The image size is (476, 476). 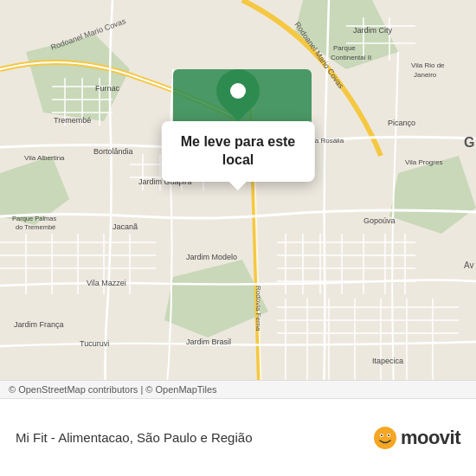 I want to click on svg-text: Parque, so click(x=344, y=48).